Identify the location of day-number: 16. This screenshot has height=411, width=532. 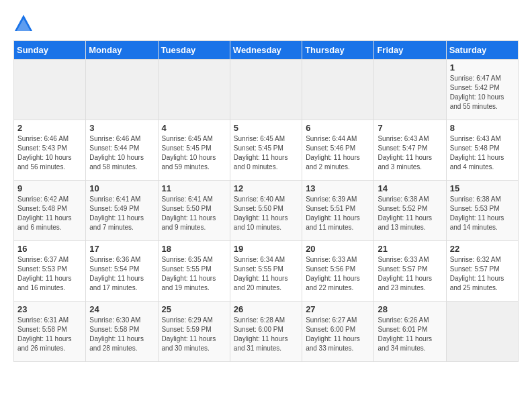
(50, 248).